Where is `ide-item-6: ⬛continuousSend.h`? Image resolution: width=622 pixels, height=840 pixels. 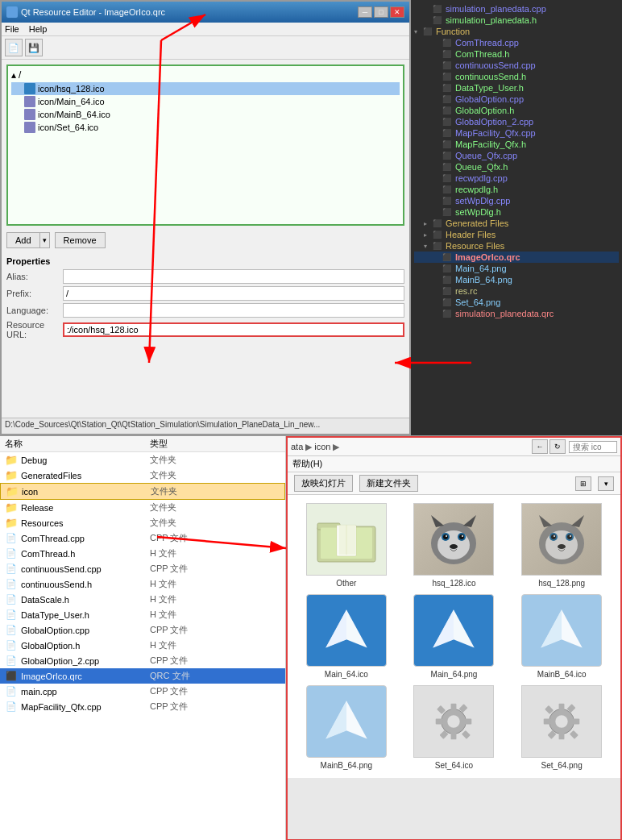
ide-item-6: ⬛continuousSend.h is located at coordinates (516, 77).